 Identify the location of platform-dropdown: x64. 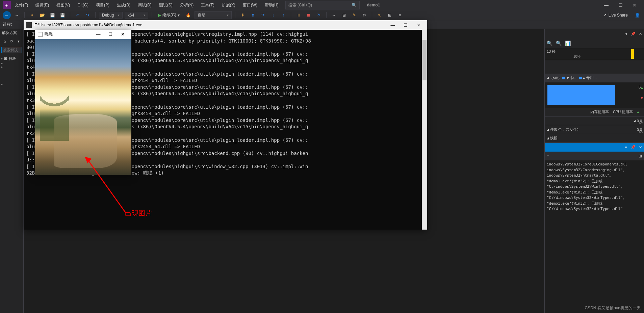
(136, 15).